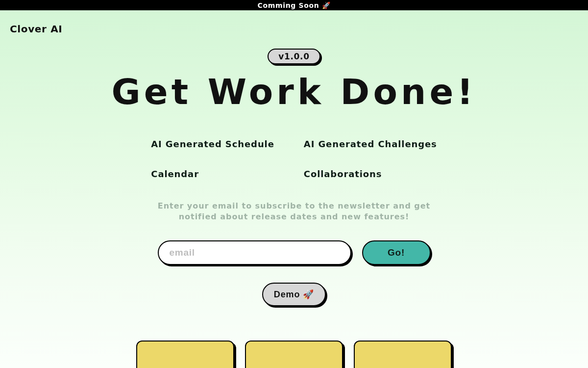 Image resolution: width=588 pixels, height=368 pixels. What do you see at coordinates (294, 212) in the screenshot?
I see `newsletter-copy: Enter your email to subscribe to the new…` at bounding box center [294, 212].